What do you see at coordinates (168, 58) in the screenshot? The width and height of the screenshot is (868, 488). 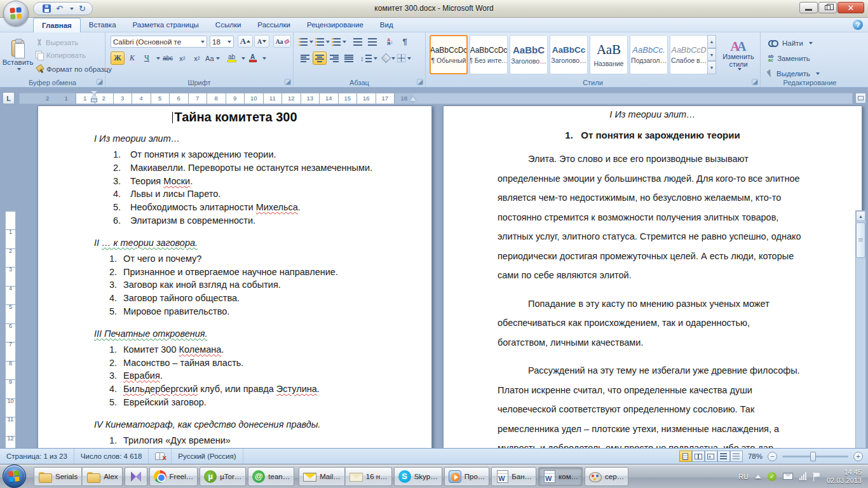 I see `strikethrough-button: abc` at bounding box center [168, 58].